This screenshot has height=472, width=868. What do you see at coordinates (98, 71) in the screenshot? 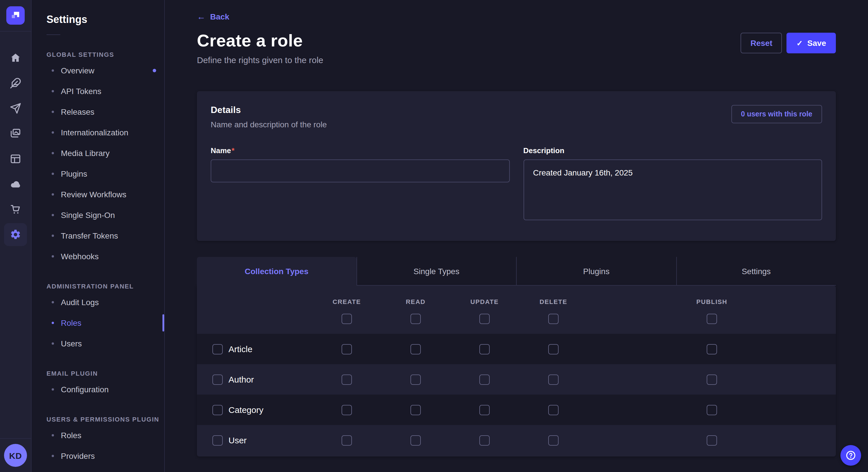
I see `sidebar-item-overview: Overview` at bounding box center [98, 71].